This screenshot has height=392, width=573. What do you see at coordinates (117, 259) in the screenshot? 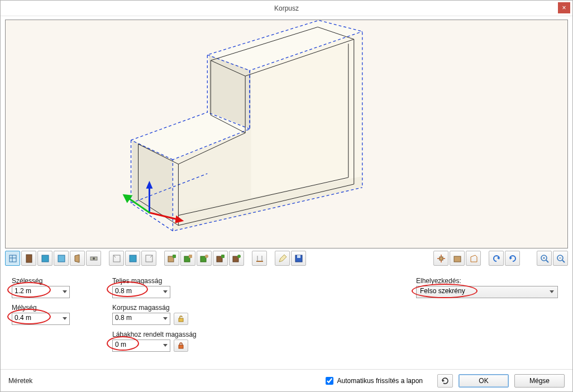
I see `wire-left-icon` at bounding box center [117, 259].